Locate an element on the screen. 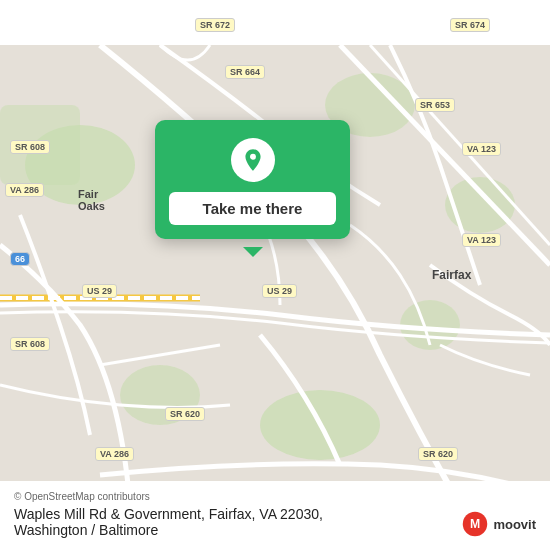 The image size is (550, 550). location-pin-icon is located at coordinates (253, 160).